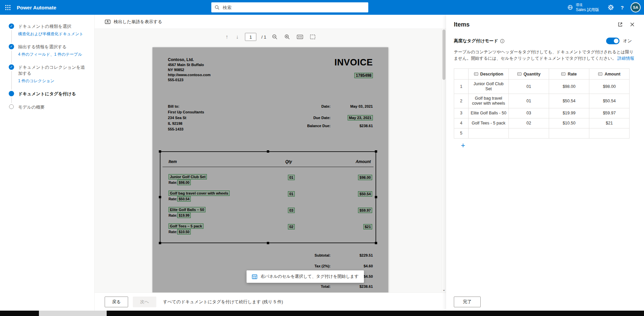 The image size is (644, 316). I want to click on search-box, so click(290, 7).